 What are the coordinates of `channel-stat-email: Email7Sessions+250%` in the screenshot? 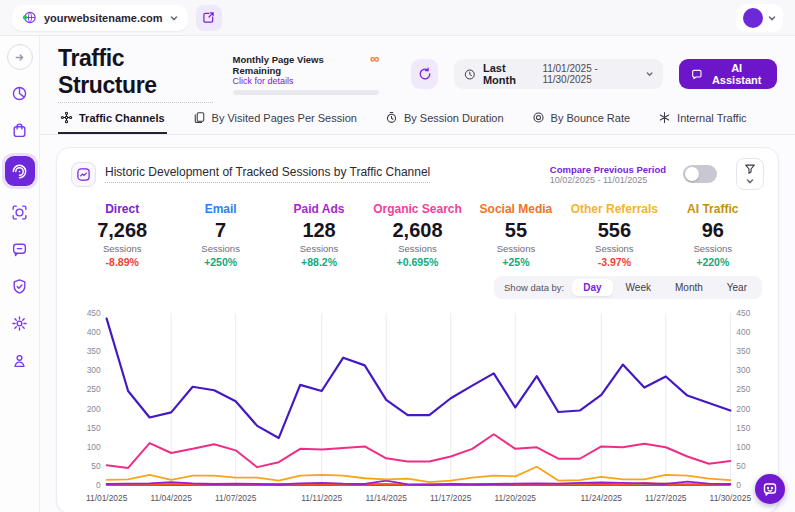 It's located at (220, 235).